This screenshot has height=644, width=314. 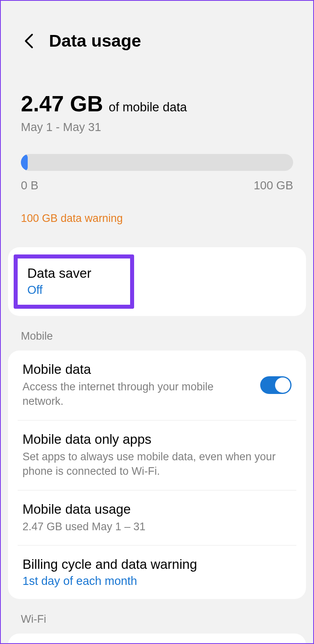 What do you see at coordinates (157, 186) in the screenshot?
I see `progress-labels: 0 B 100 GB` at bounding box center [157, 186].